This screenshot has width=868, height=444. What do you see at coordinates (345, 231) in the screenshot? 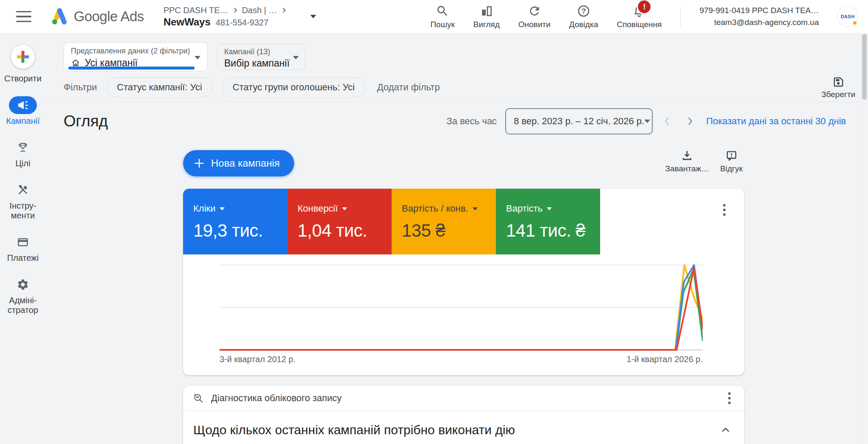
I see `metric-conversions-value: 1,04 тис.` at bounding box center [345, 231].